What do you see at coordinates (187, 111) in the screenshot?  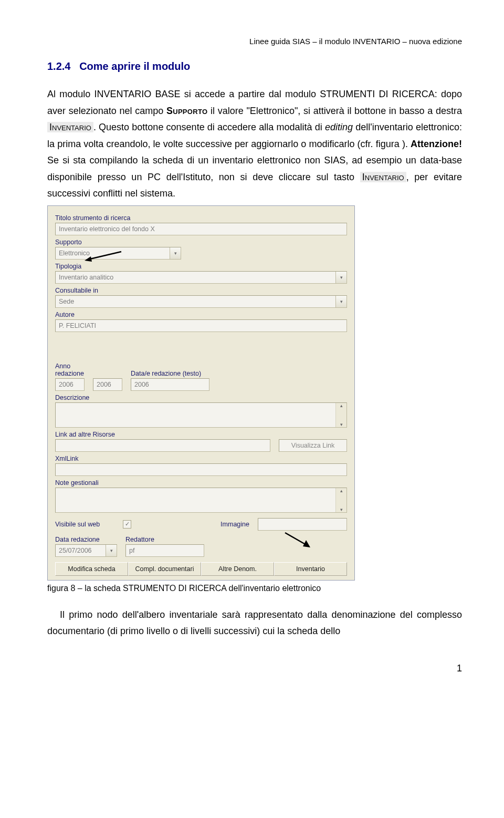 I see `field-ref-supporto: Supporto` at bounding box center [187, 111].